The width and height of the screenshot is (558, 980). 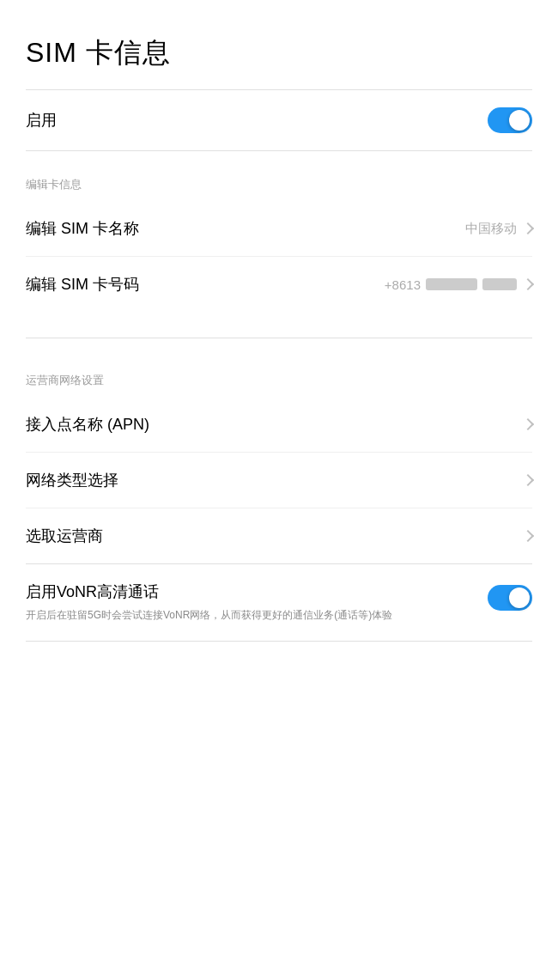 I want to click on vonr-toggle, so click(x=510, y=598).